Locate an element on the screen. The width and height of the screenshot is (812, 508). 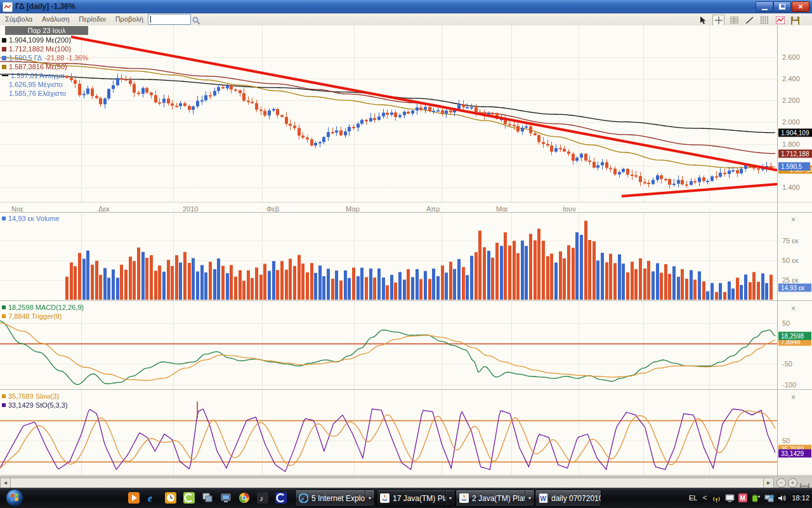
legend-date: Παρ 23 Ιουλ is located at coordinates (47, 30).